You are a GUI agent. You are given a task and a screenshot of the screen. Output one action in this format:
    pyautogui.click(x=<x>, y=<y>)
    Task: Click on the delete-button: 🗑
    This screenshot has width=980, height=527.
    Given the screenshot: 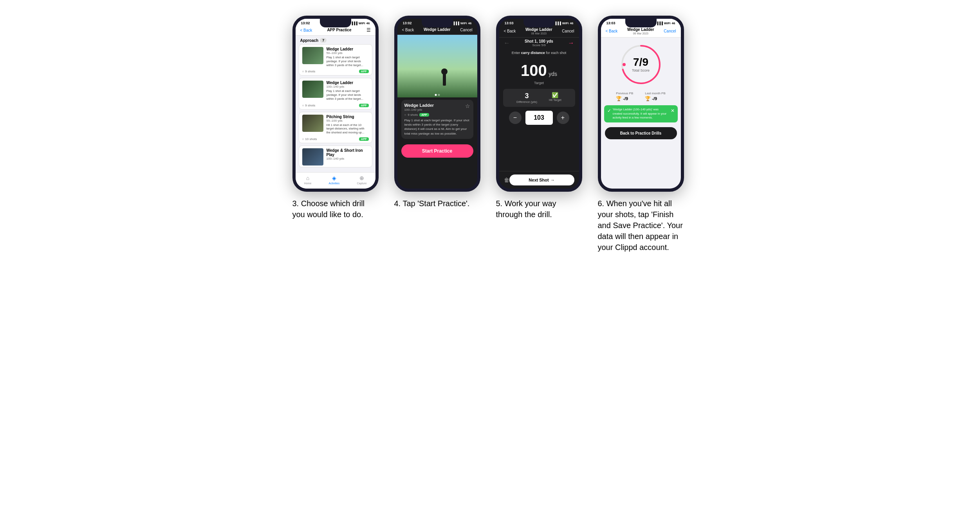 What is the action you would take?
    pyautogui.click(x=507, y=180)
    